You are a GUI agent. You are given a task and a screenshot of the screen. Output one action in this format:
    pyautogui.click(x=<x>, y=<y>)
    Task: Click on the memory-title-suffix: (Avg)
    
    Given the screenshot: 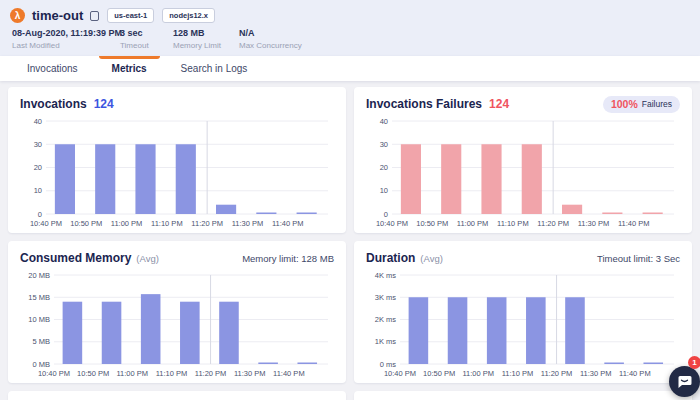 What is the action you would take?
    pyautogui.click(x=148, y=258)
    